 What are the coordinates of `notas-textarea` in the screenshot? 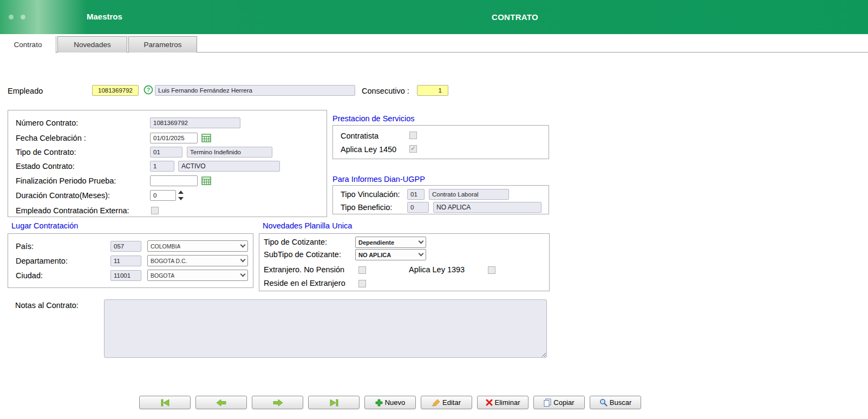 It's located at (325, 329).